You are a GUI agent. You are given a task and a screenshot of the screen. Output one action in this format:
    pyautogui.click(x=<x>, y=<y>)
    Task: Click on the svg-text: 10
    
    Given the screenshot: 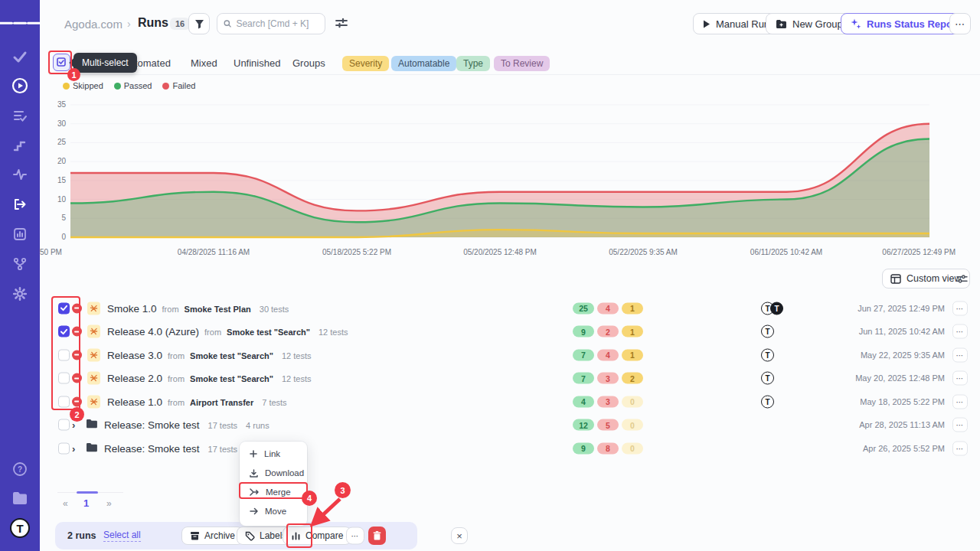 What is the action you would take?
    pyautogui.click(x=62, y=199)
    